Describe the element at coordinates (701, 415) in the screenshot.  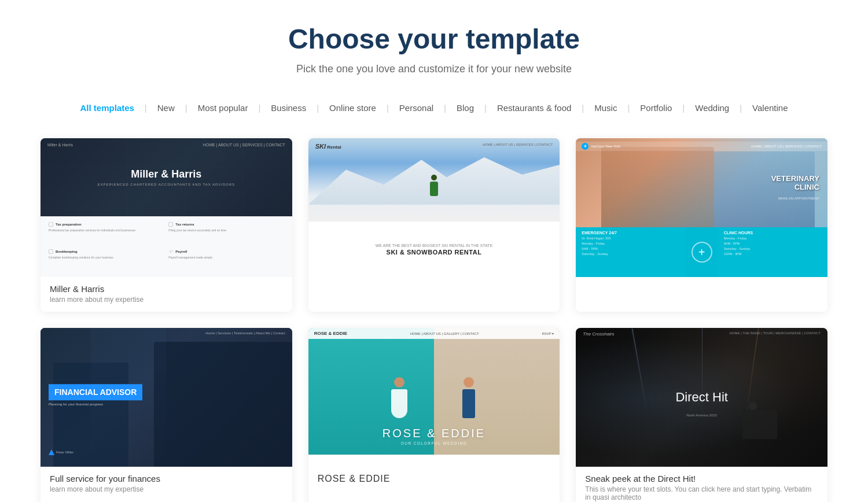
I see `template-card-direct-hit: The Crosshairs HOME | THE BAND | TOUR | …` at that location.